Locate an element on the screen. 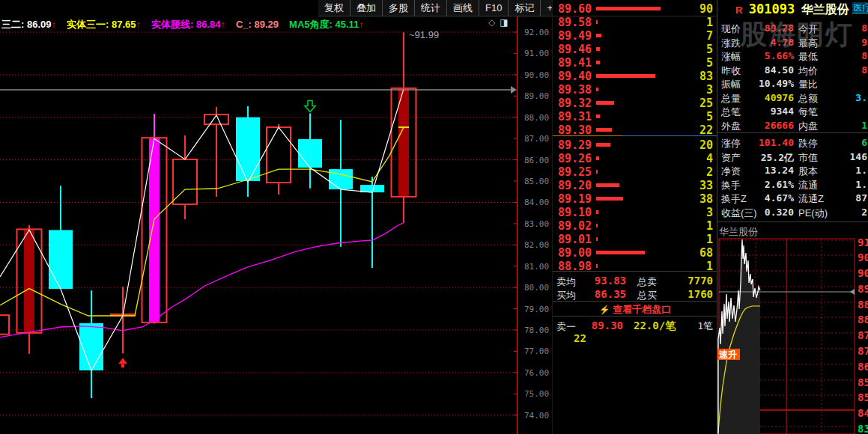  quote-row: 总量40976总额3. is located at coordinates (792, 98).